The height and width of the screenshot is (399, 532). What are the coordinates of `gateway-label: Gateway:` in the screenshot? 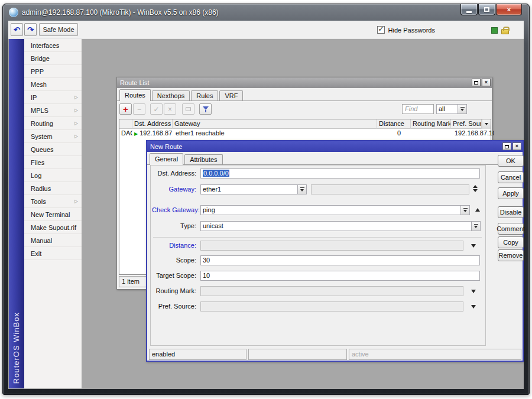 It's located at (174, 189).